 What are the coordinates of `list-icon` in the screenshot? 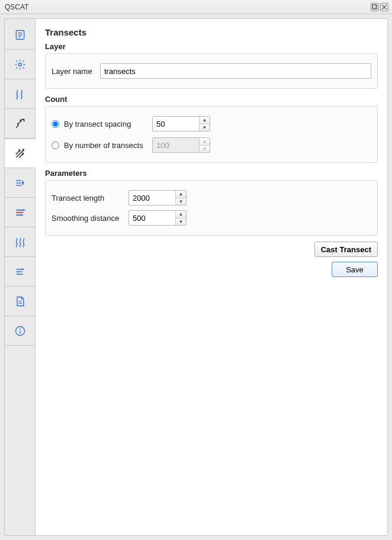 It's located at (20, 35).